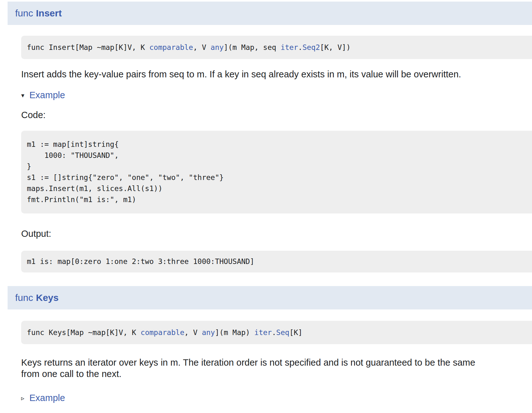 The height and width of the screenshot is (413, 532). Describe the element at coordinates (84, 332) in the screenshot. I see `code-text: func Keys[Map ~map[K]V, K` at that location.